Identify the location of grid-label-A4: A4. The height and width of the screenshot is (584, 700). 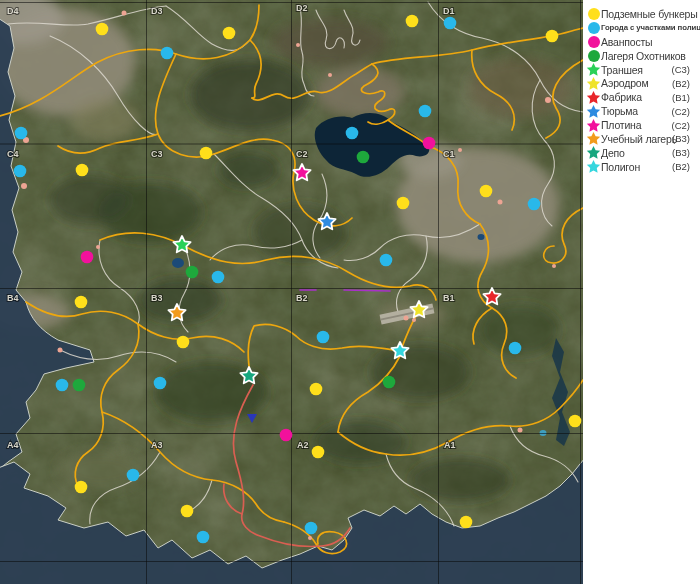
(13, 445).